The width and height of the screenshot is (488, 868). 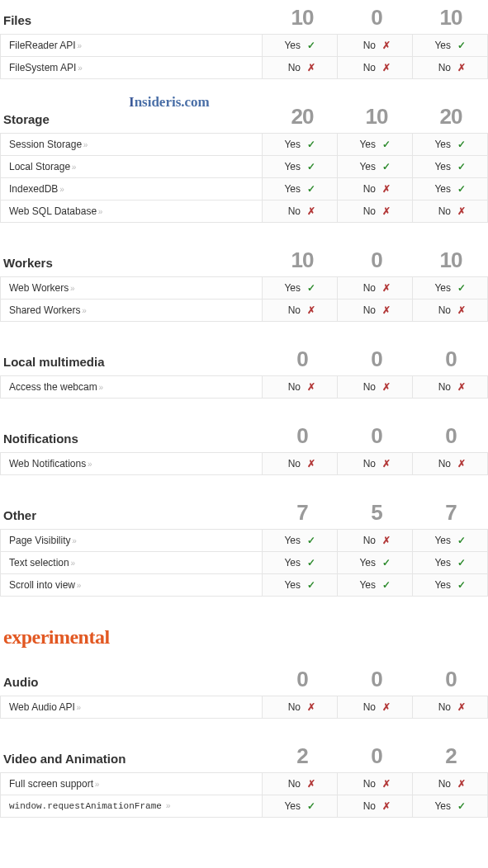 What do you see at coordinates (244, 707) in the screenshot?
I see `feature-table: Web Audio API »No✗No✗No✗` at bounding box center [244, 707].